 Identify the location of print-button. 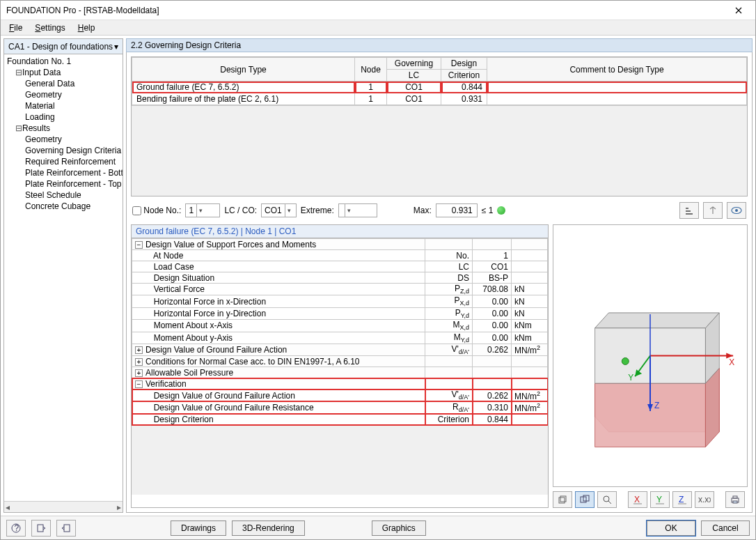
(735, 500).